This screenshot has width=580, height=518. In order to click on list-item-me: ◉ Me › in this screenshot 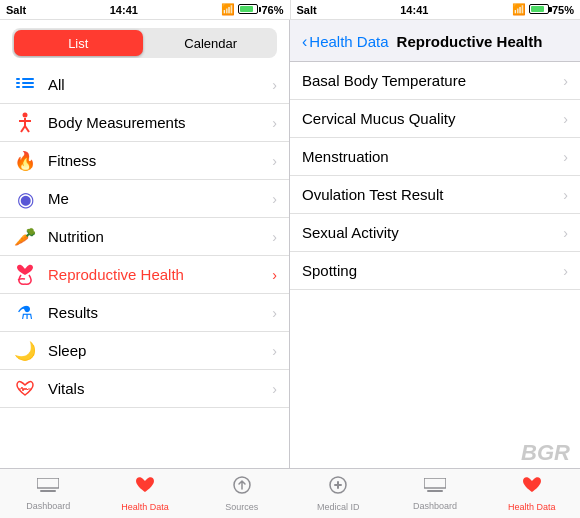, I will do `click(144, 199)`.